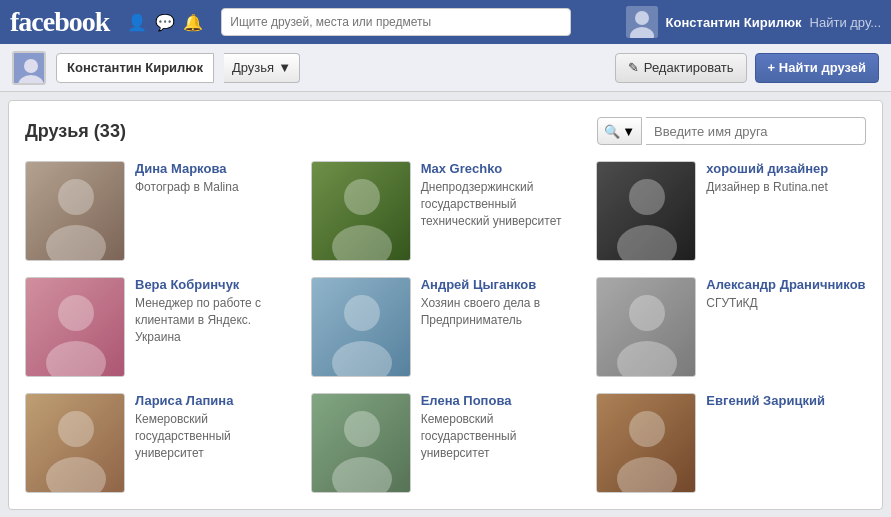  What do you see at coordinates (446, 211) in the screenshot?
I see `friend-card: Max Grechko Днепродзержинский государств…` at bounding box center [446, 211].